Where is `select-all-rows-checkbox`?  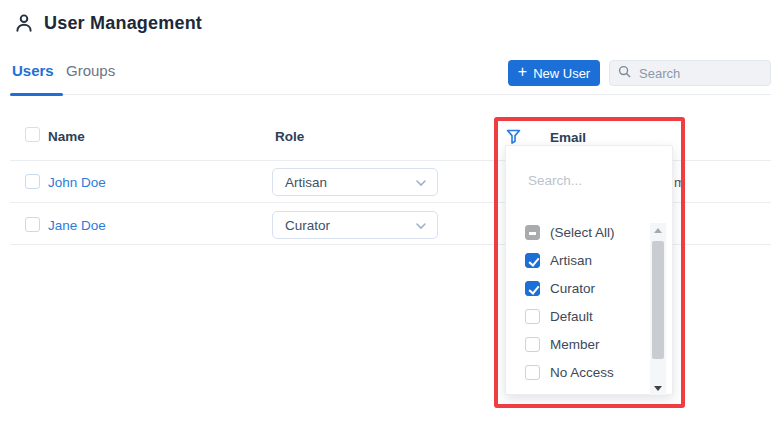 select-all-rows-checkbox is located at coordinates (32, 134).